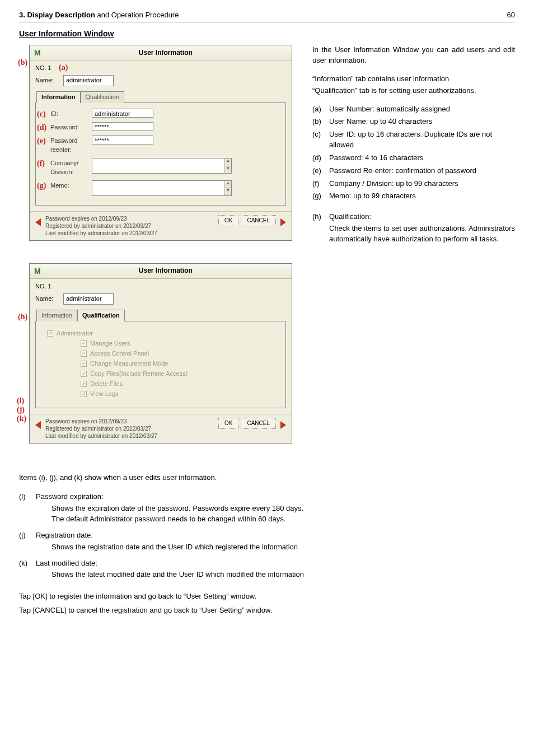 The image size is (534, 756). What do you see at coordinates (161, 154) in the screenshot?
I see `tab-panel-information: (c) ID: administrator (d) Password: ****…` at bounding box center [161, 154].